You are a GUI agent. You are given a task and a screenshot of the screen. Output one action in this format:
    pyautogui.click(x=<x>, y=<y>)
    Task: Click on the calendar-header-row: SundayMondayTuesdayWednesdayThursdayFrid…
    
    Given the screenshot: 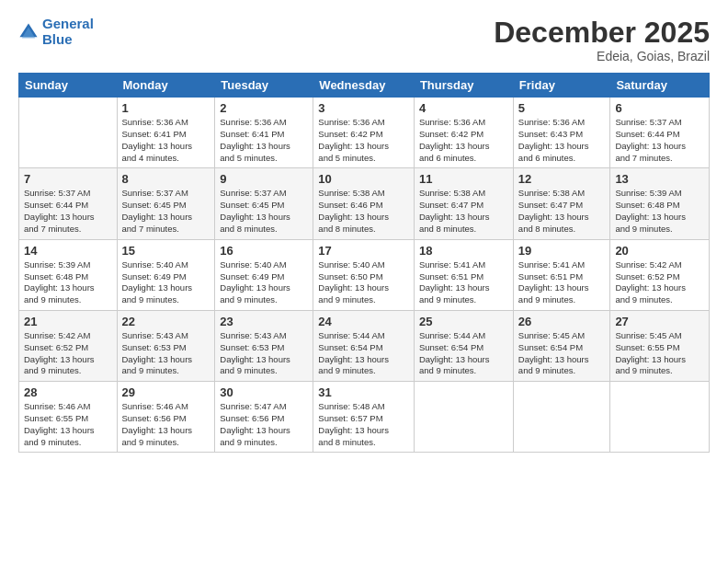 What is the action you would take?
    pyautogui.click(x=364, y=86)
    